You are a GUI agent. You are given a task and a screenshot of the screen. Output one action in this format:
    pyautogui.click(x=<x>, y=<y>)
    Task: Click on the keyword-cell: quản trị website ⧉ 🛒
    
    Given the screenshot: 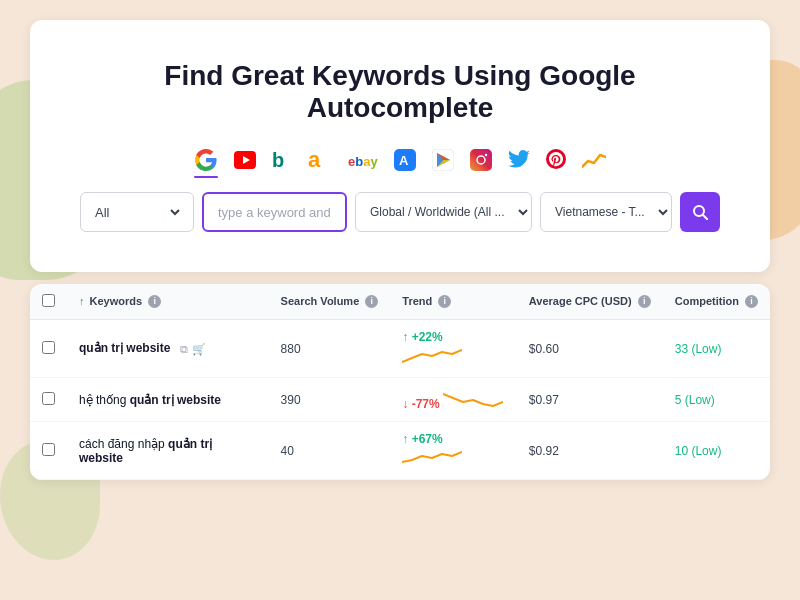 What is the action you would take?
    pyautogui.click(x=168, y=349)
    